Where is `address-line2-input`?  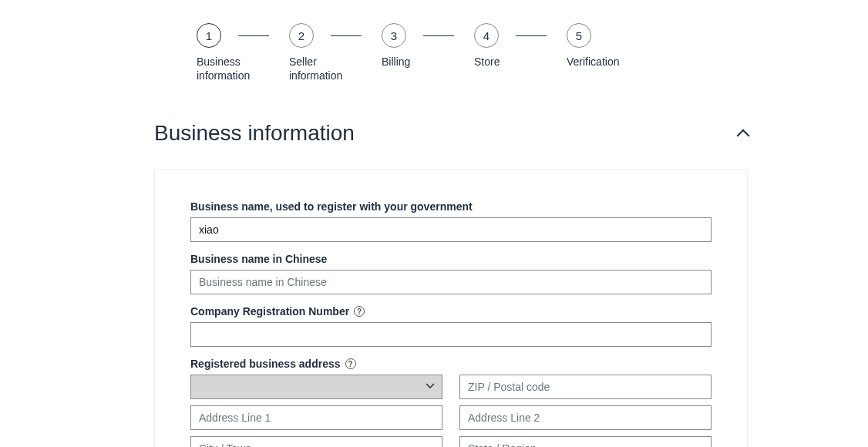
address-line2-input is located at coordinates (586, 418).